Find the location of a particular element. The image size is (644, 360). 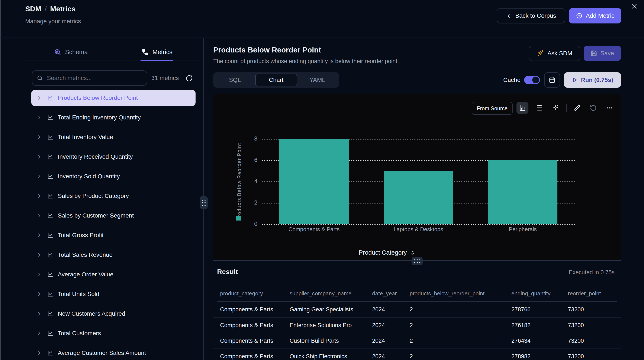

tab-chart: Chart is located at coordinates (276, 80).